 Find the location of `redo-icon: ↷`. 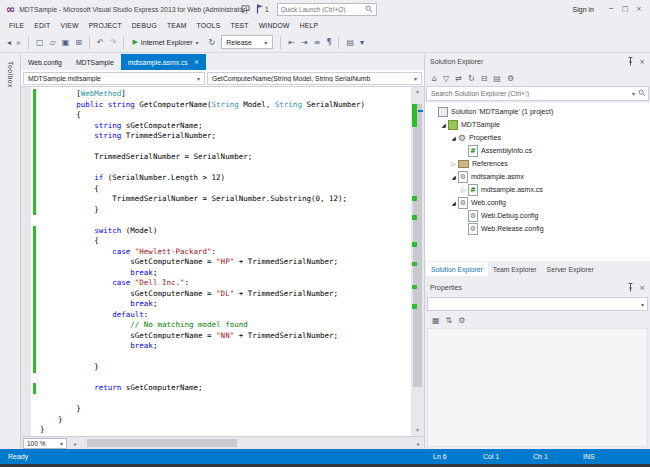

redo-icon: ↷ is located at coordinates (114, 42).